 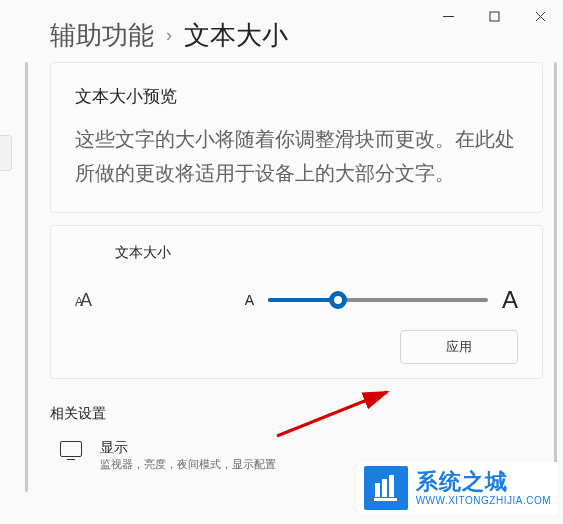 I want to click on related-item-subtitle: 监视器，亮度，夜间模式，显示配置, so click(x=188, y=464).